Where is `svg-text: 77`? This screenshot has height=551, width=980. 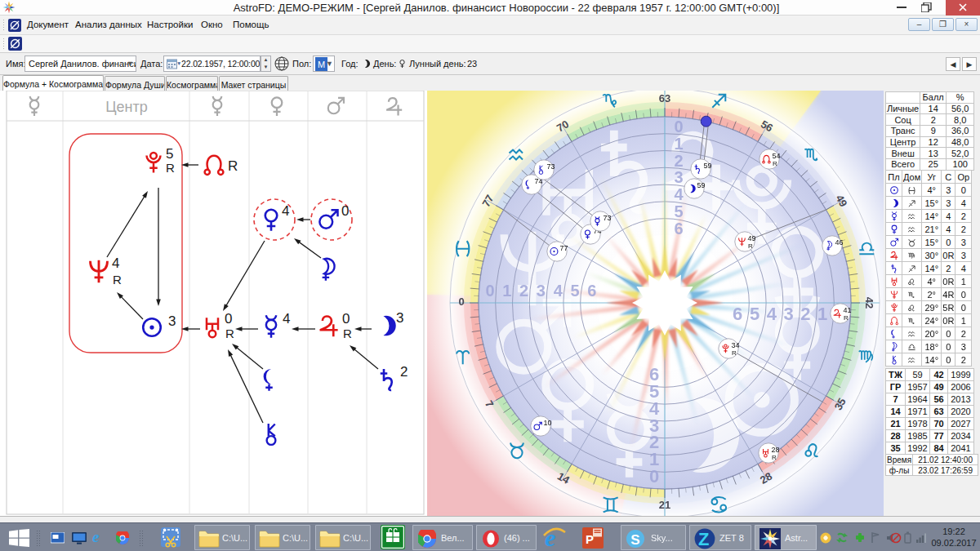
svg-text: 77 is located at coordinates (564, 248).